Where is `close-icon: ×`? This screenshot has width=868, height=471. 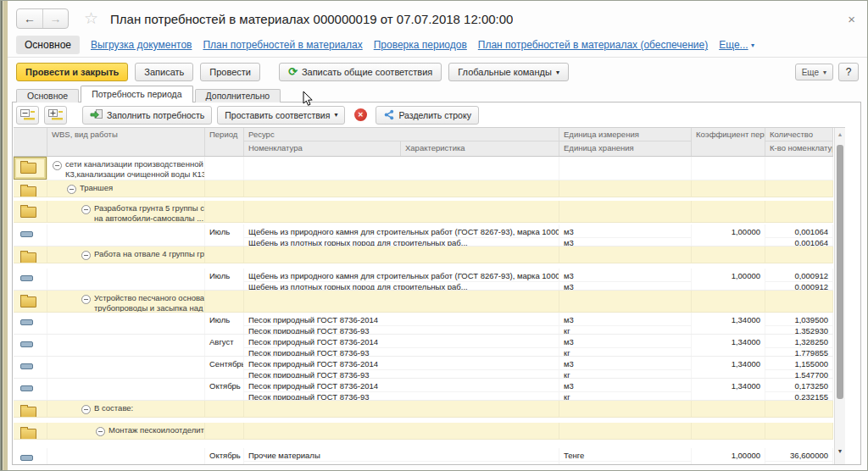 close-icon: × is located at coordinates (851, 19).